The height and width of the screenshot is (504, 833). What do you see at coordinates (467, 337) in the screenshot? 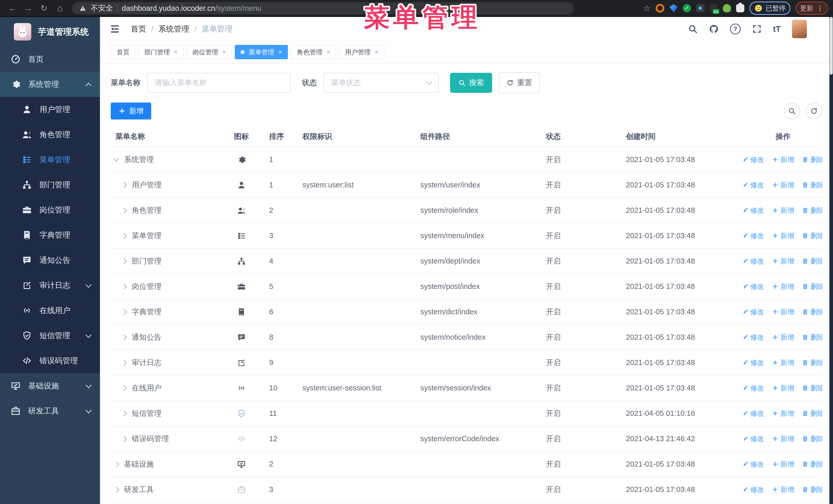
I see `table-row: 通知公告 8 system/notice/index 开启 2021-01-05…` at bounding box center [467, 337].